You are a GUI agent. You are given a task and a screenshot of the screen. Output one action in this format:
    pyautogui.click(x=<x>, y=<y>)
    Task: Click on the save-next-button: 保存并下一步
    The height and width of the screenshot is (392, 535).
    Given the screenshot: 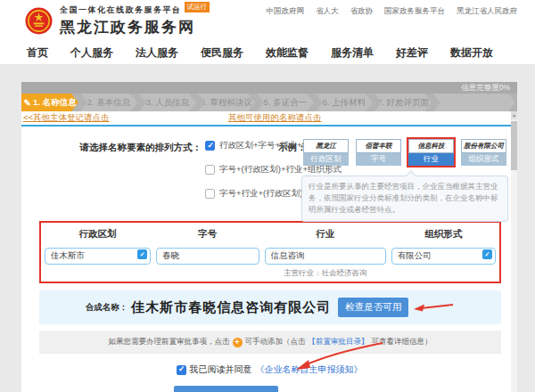 What is the action you would take?
    pyautogui.click(x=226, y=388)
    